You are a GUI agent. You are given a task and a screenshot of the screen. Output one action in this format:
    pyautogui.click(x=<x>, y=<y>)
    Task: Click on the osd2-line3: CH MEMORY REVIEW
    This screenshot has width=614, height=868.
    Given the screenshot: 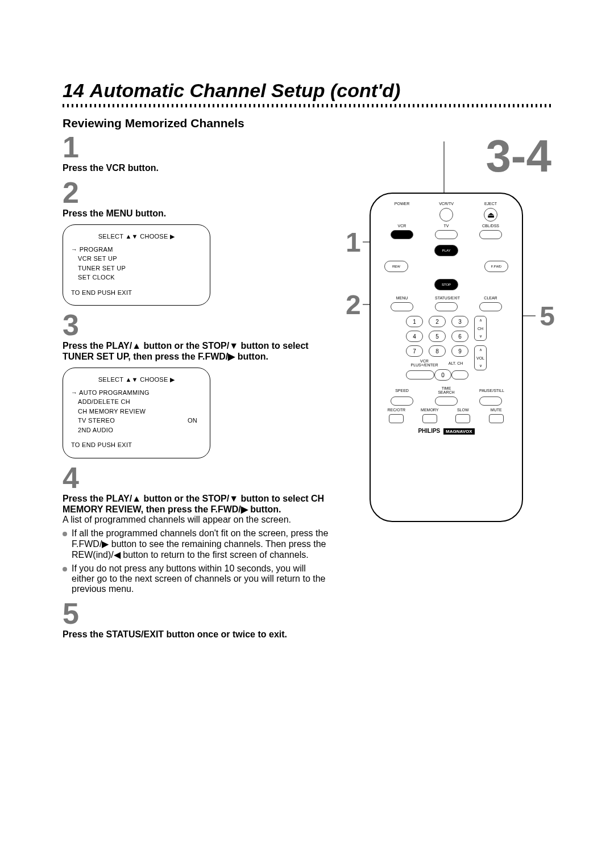 What is the action you would take?
    pyautogui.click(x=136, y=411)
    